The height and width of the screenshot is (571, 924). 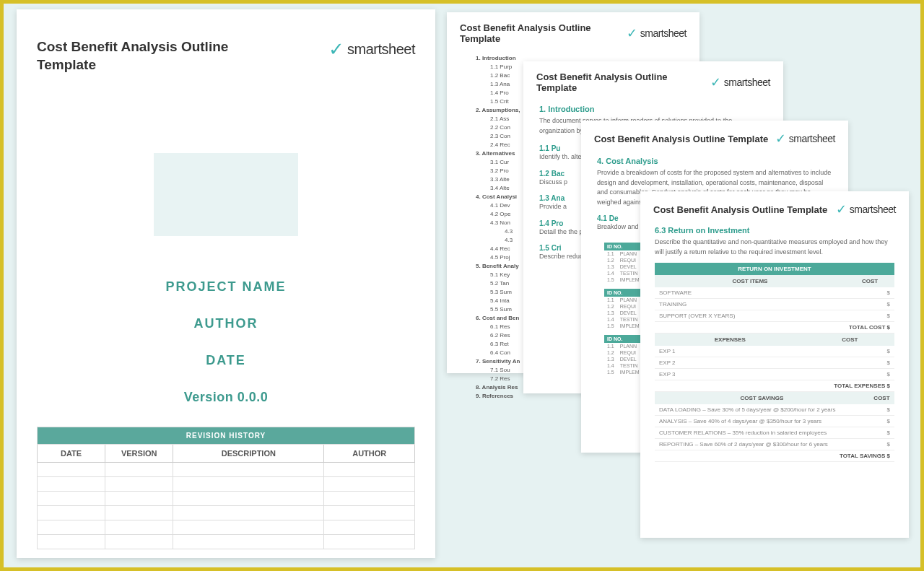 I want to click on roi-row: TRAINING$, so click(x=775, y=305).